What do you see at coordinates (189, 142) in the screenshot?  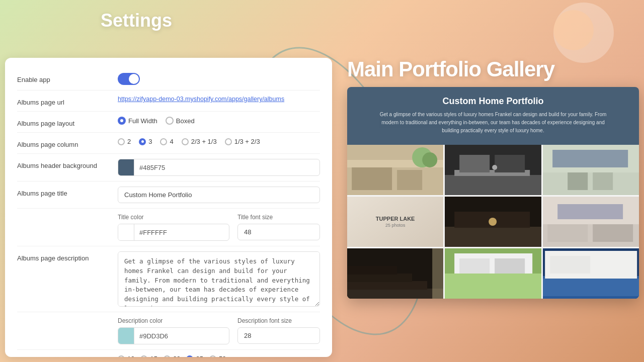 I see `column-radio-group: 2 3 4 2/3 + 1/3 1/3` at bounding box center [189, 142].